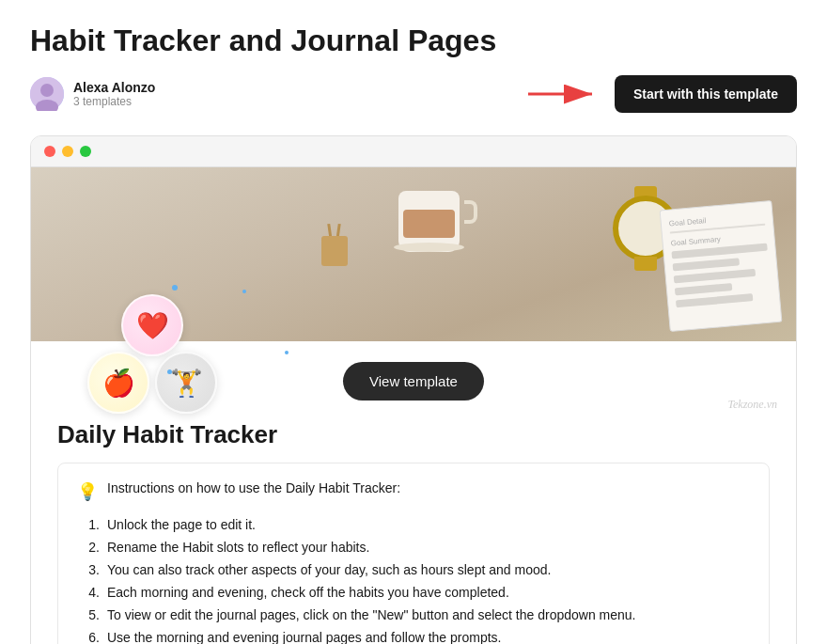 This screenshot has width=827, height=644. I want to click on author-details: Alexa Alonzo 3 templates, so click(115, 94).